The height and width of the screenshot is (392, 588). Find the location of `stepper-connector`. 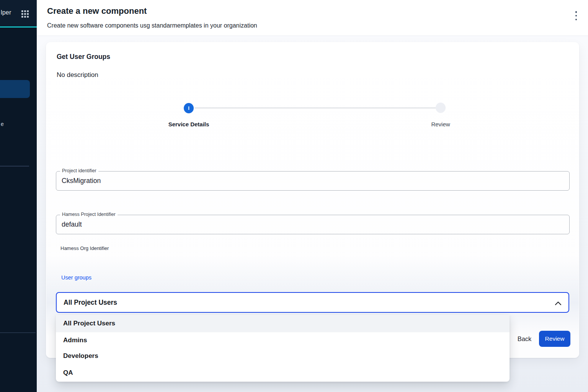

stepper-connector is located at coordinates (315, 108).